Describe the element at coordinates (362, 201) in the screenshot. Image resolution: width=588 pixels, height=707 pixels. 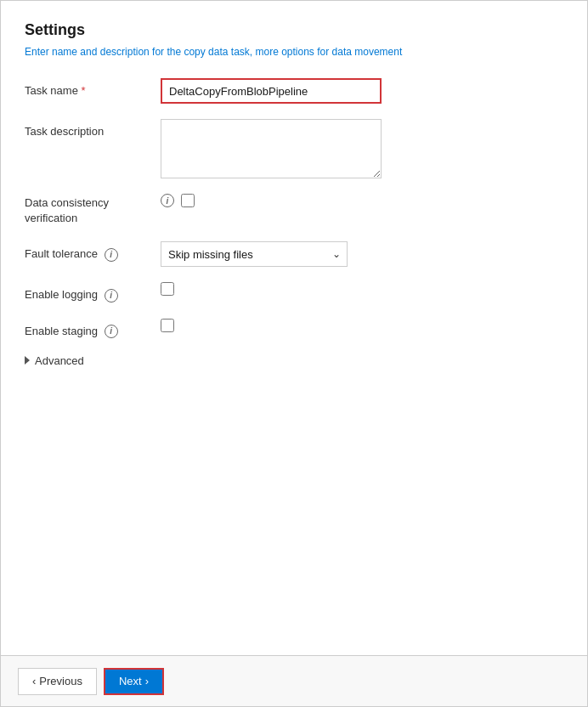
I see `data-consistency-control: i` at that location.